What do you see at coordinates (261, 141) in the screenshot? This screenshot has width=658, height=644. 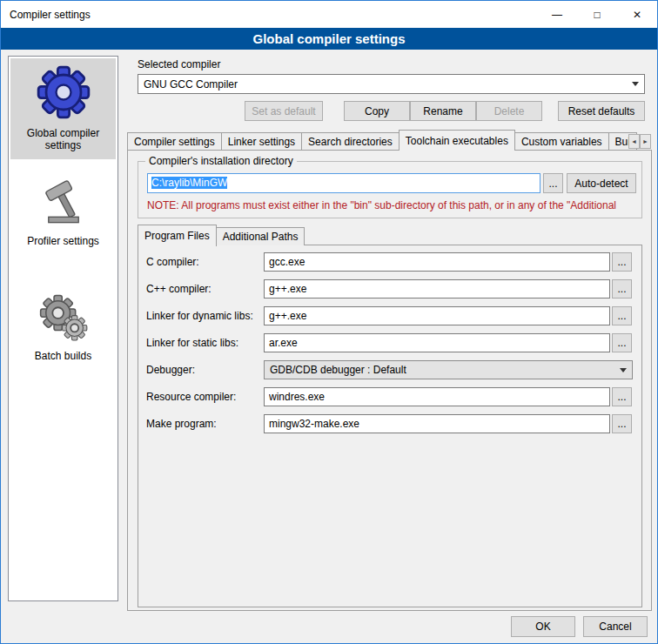 I see `tab-linker-settings: Linker settings` at bounding box center [261, 141].